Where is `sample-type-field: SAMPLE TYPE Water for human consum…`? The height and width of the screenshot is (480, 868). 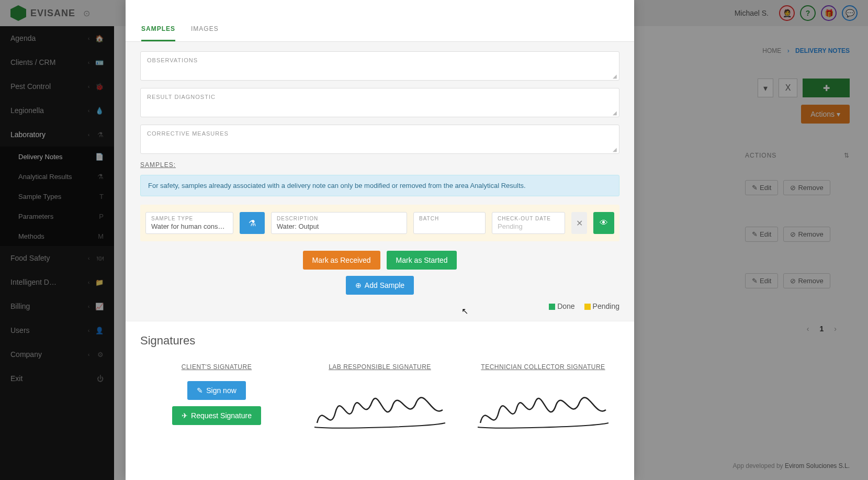
sample-type-field: SAMPLE TYPE Water for human consum… is located at coordinates (189, 223).